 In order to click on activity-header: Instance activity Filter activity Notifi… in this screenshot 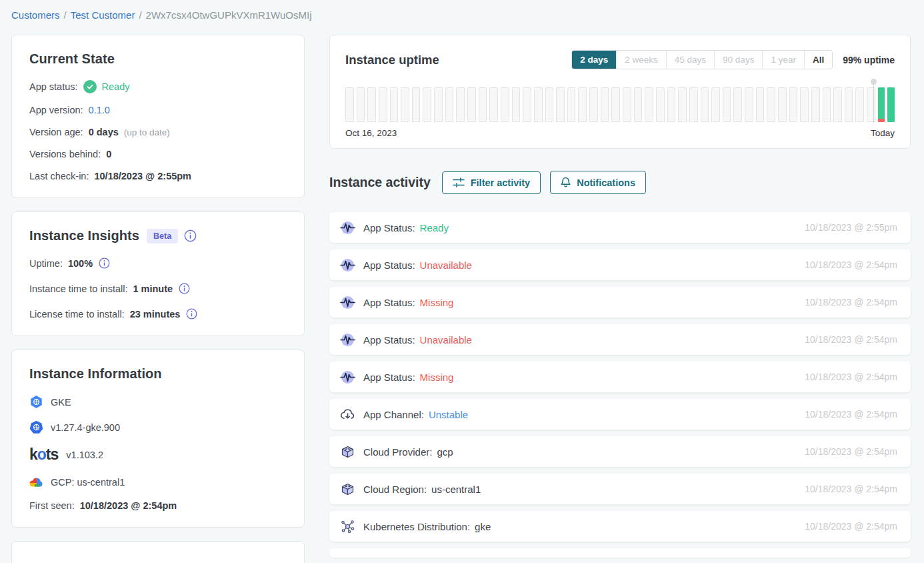, I will do `click(620, 183)`.